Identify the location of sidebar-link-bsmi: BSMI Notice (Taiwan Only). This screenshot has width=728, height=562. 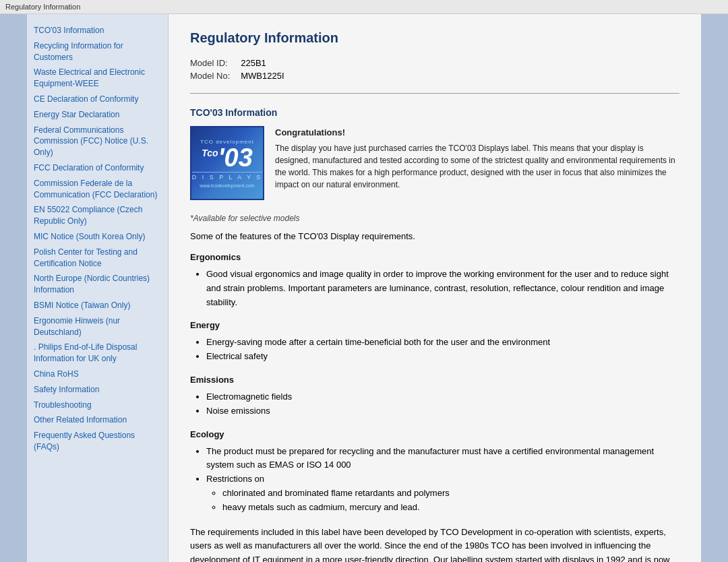
(97, 306).